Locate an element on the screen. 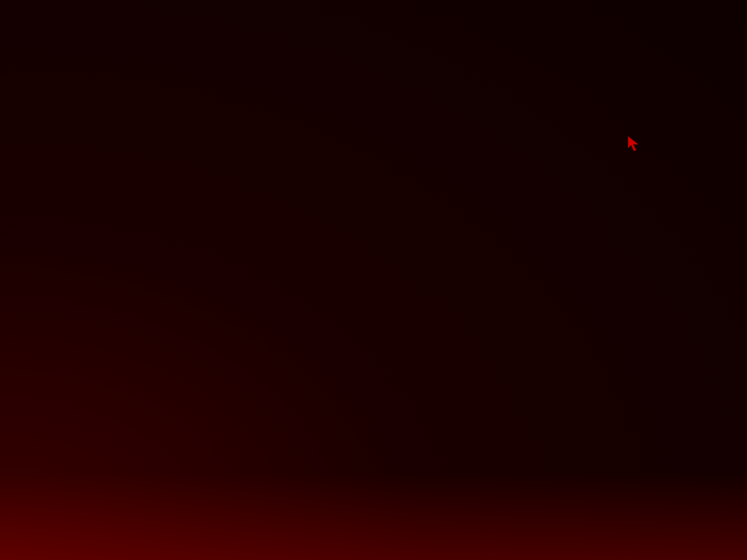 The image size is (747, 560). right-panel-content is located at coordinates (614, 215).